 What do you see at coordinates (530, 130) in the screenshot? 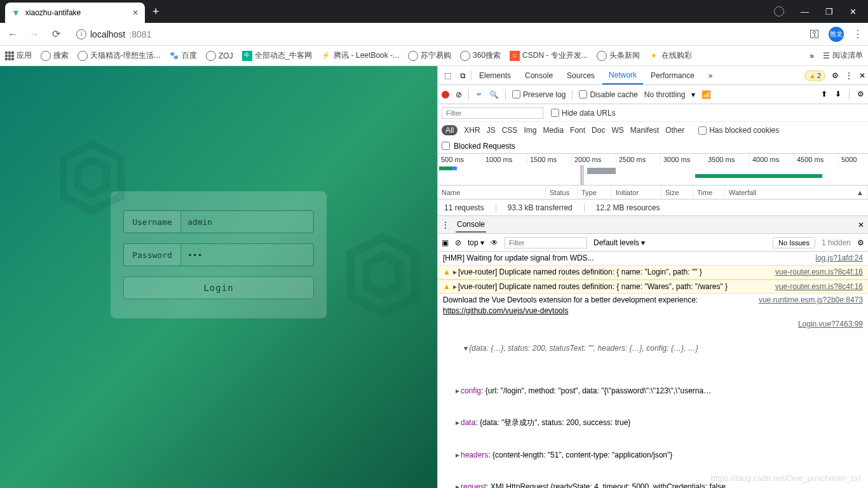
I see `filter-img: Img` at bounding box center [530, 130].